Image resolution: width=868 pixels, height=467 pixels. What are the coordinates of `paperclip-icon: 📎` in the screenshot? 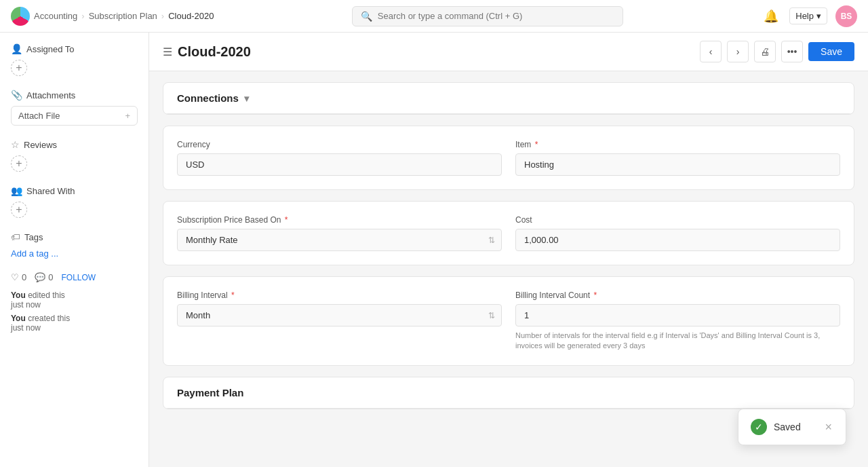 It's located at (16, 95).